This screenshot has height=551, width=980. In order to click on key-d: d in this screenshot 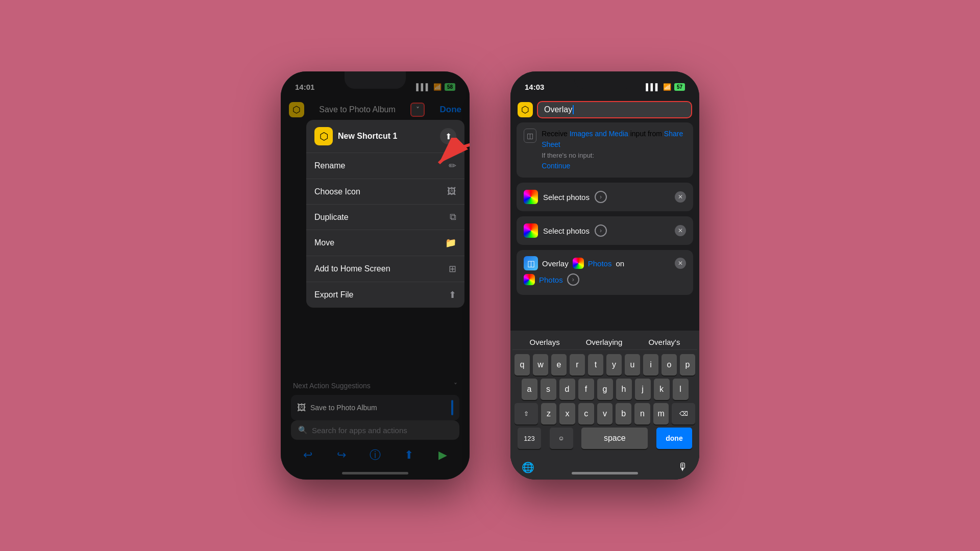, I will do `click(568, 389)`.